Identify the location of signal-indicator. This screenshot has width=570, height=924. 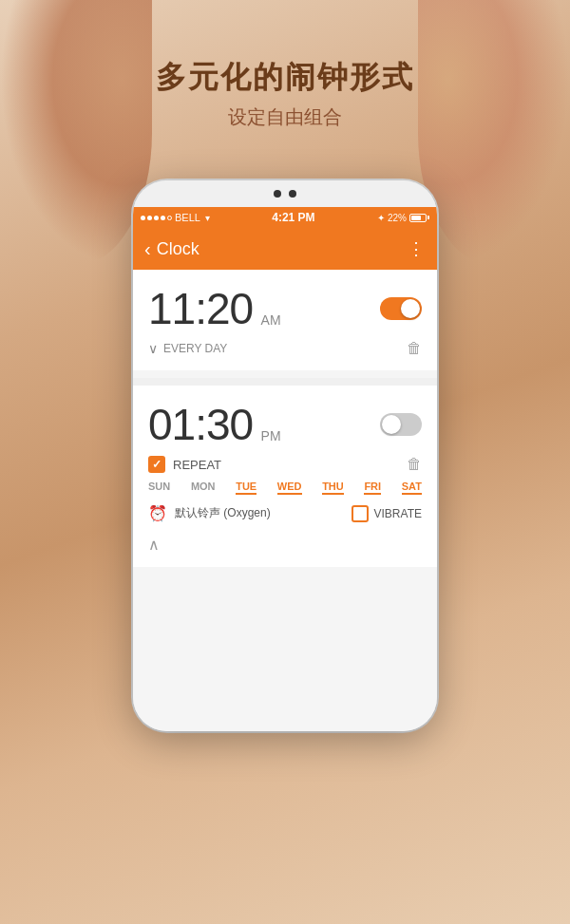
(156, 218).